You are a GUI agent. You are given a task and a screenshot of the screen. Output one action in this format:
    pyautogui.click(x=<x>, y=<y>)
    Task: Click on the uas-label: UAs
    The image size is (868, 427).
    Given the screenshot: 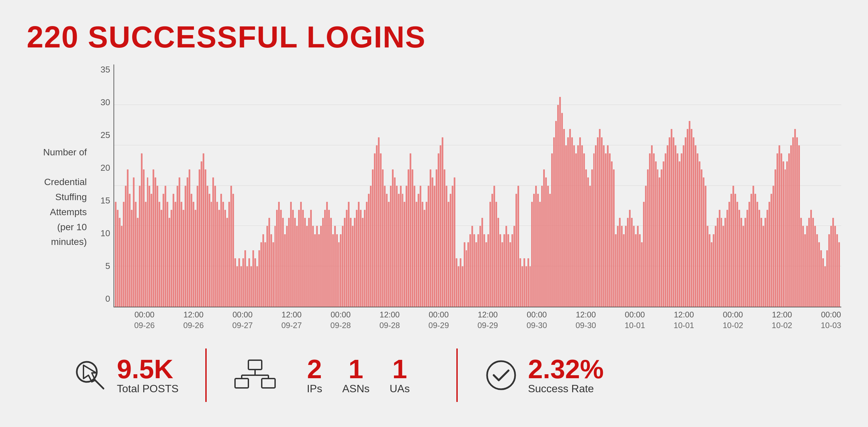 What is the action you would take?
    pyautogui.click(x=400, y=389)
    